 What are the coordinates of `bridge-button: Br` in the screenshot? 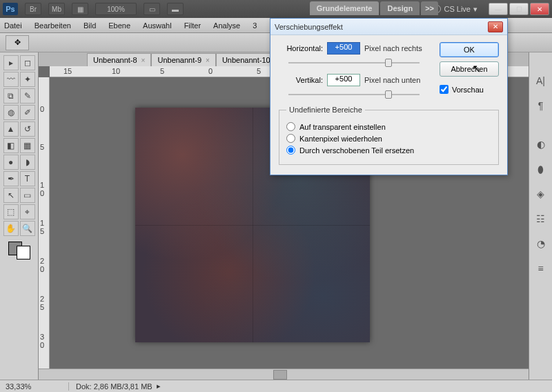 It's located at (33, 9).